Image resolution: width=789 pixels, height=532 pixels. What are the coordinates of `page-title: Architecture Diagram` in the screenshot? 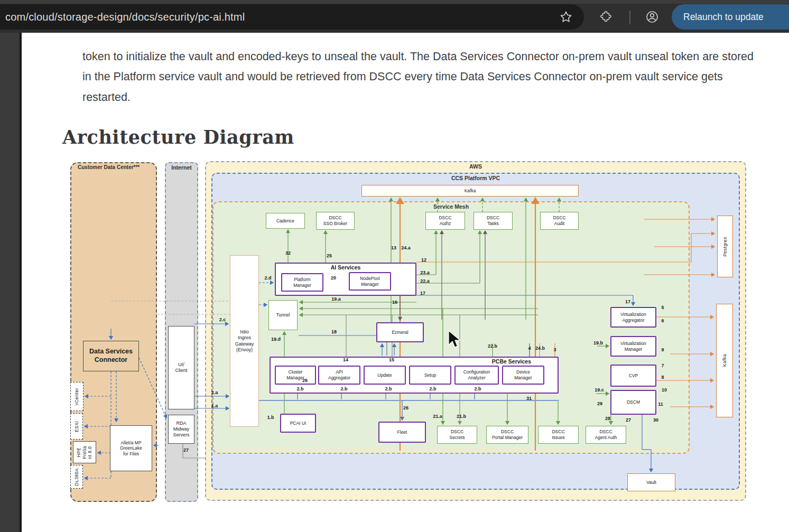 It's located at (179, 137).